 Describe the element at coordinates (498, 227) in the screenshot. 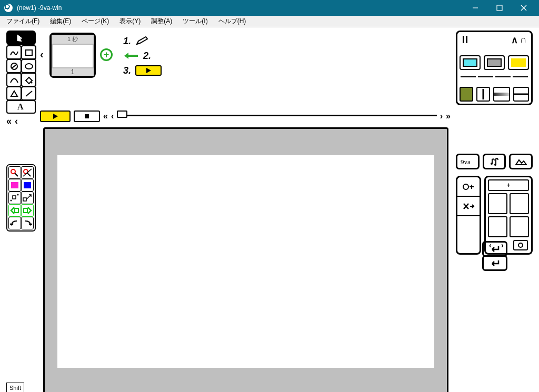

I see `align-bl` at that location.